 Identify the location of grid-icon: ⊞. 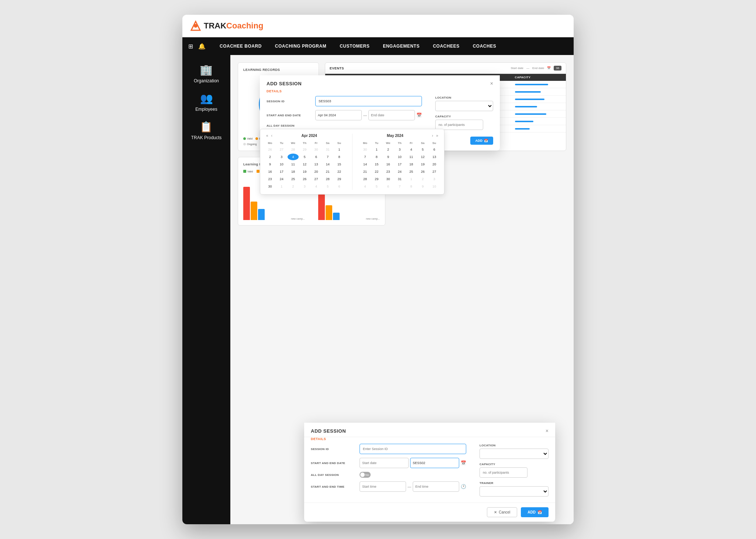
(190, 47).